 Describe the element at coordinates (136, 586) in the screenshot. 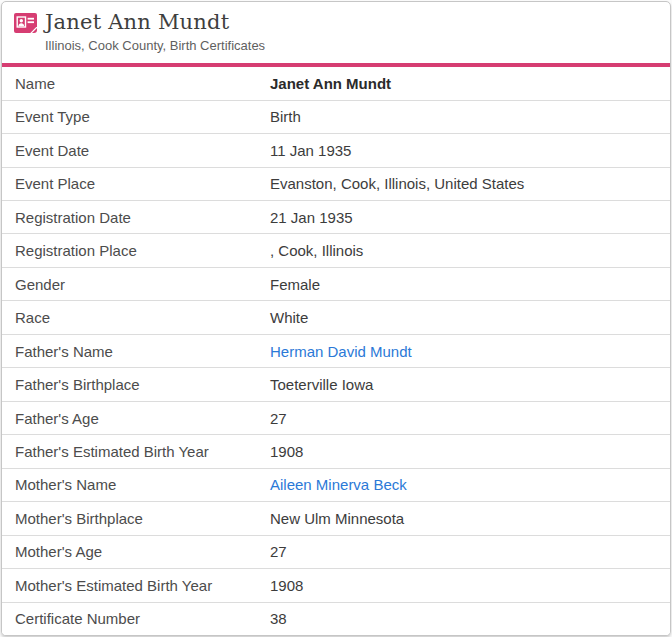

I see `field-label: Mother's Estimated Birth Year` at that location.